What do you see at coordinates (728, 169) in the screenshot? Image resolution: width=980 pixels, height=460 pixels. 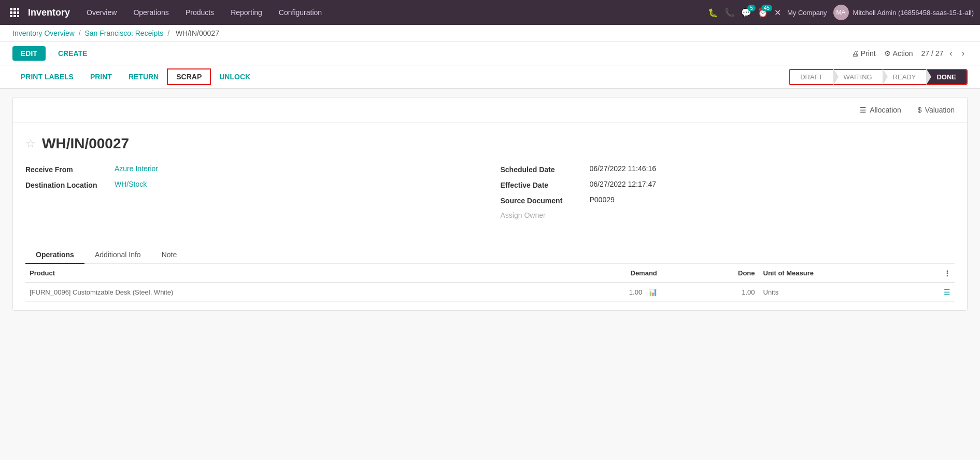 I see `scheduled-date-field: Scheduled Date 06/27/2022 11:46:16` at bounding box center [728, 169].